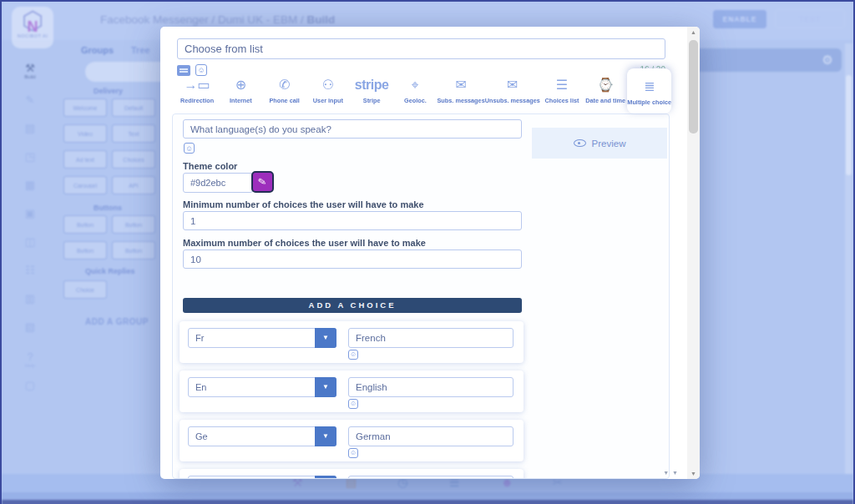  What do you see at coordinates (197, 94) in the screenshot?
I see `tab-redirection: →▭ Redirection` at bounding box center [197, 94].